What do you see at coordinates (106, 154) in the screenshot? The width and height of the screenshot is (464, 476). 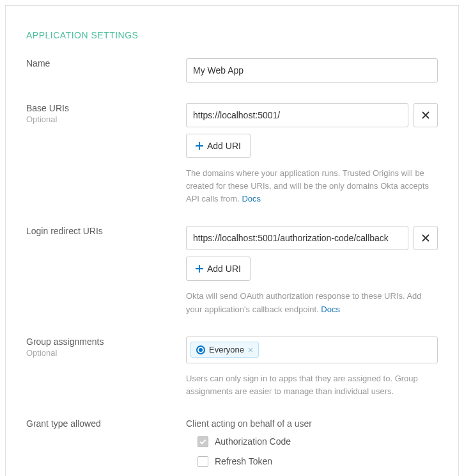 I see `label-col: Base URIs Optional` at bounding box center [106, 154].